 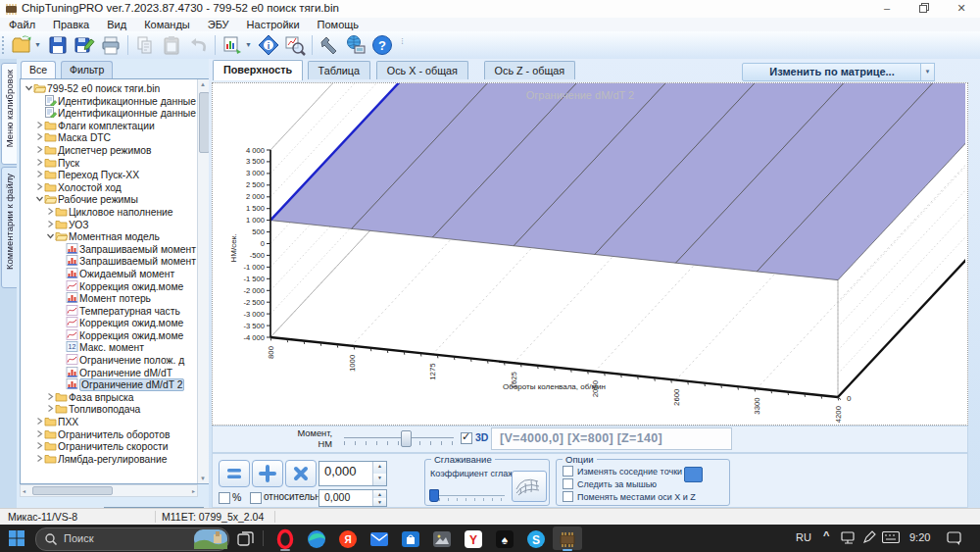 I want to click on relative-value-spinner: 0,000 ▲▼, so click(x=353, y=498).